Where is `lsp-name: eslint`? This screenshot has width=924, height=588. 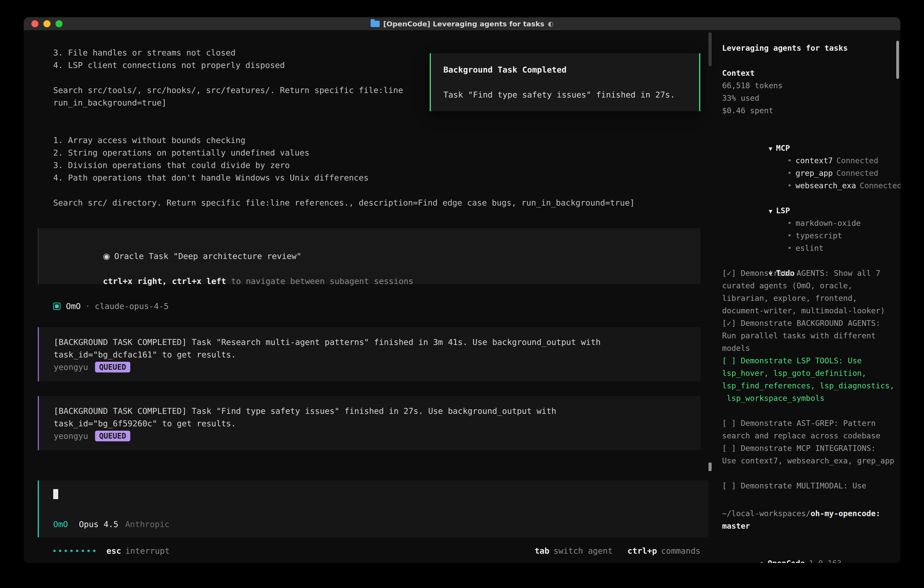 lsp-name: eslint is located at coordinates (810, 248).